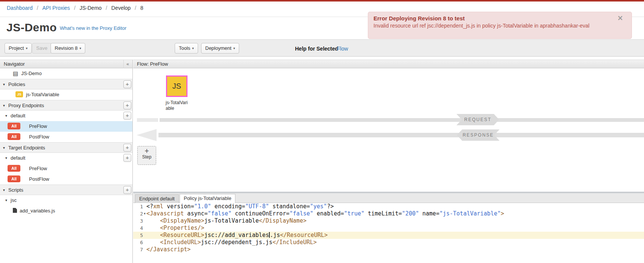  What do you see at coordinates (478, 135) in the screenshot?
I see `response-banner: RESPONSE` at bounding box center [478, 135].